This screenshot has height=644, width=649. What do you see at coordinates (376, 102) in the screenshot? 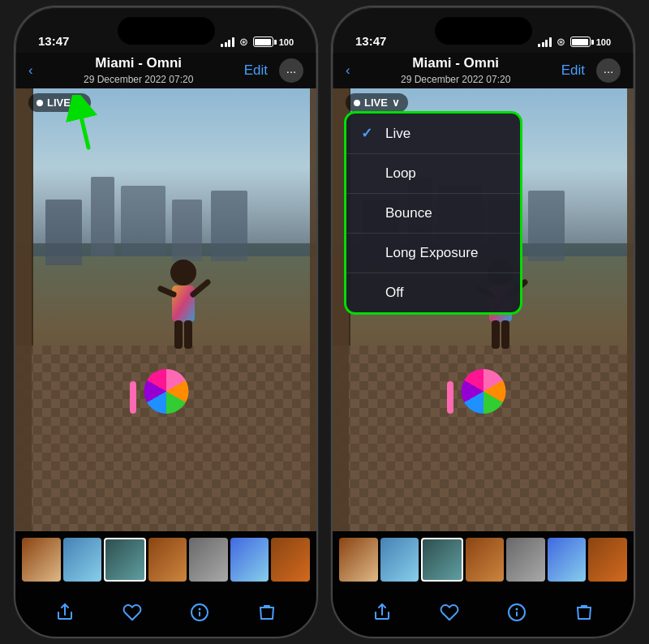
I see `live-label-right: LIVE` at bounding box center [376, 102].